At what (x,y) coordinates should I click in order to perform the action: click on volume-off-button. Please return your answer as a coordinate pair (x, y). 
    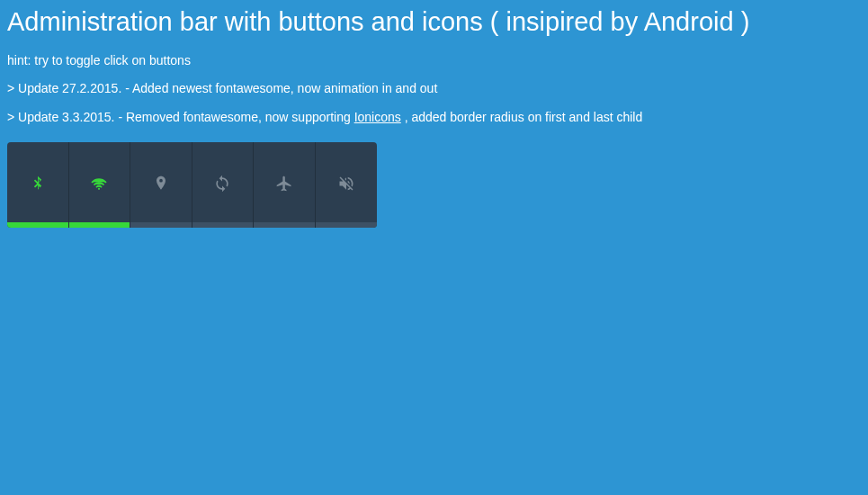
    Looking at the image, I should click on (347, 185).